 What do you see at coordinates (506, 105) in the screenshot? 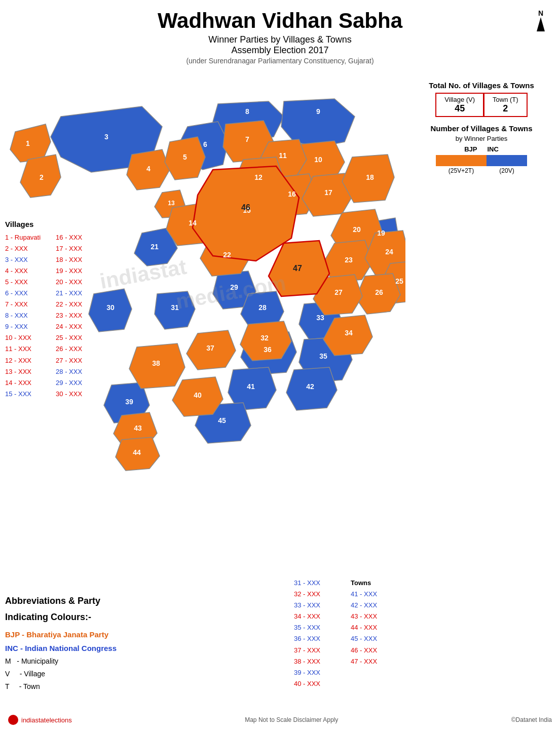
I see `legend-town-cell: Town (T) 2` at bounding box center [506, 105].